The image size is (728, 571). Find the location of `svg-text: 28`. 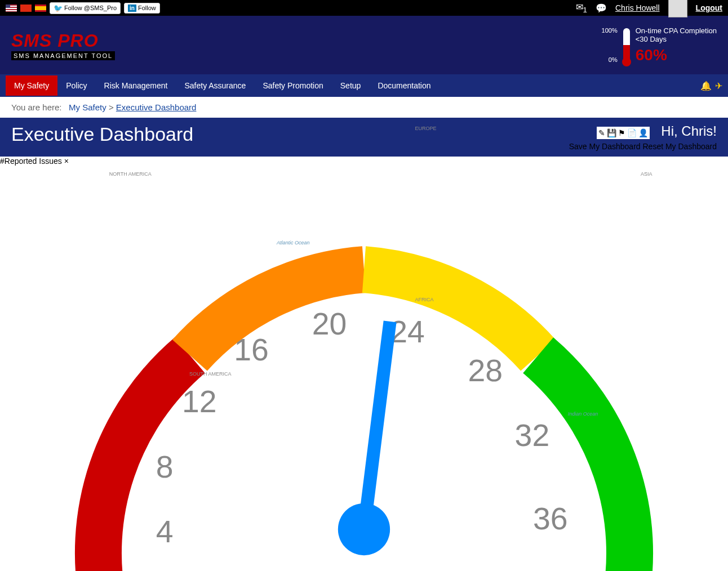

svg-text: 28 is located at coordinates (486, 371).